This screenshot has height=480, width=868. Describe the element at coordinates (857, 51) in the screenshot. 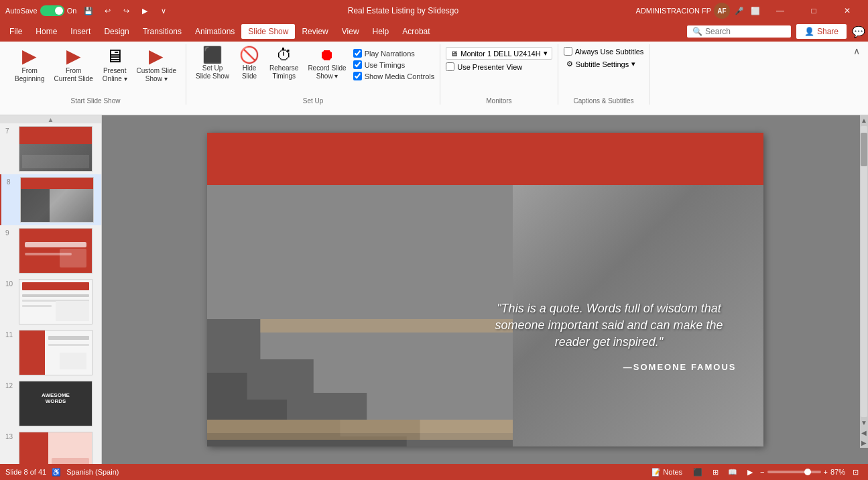

I see `ribbon-collapse-button: ∧` at that location.